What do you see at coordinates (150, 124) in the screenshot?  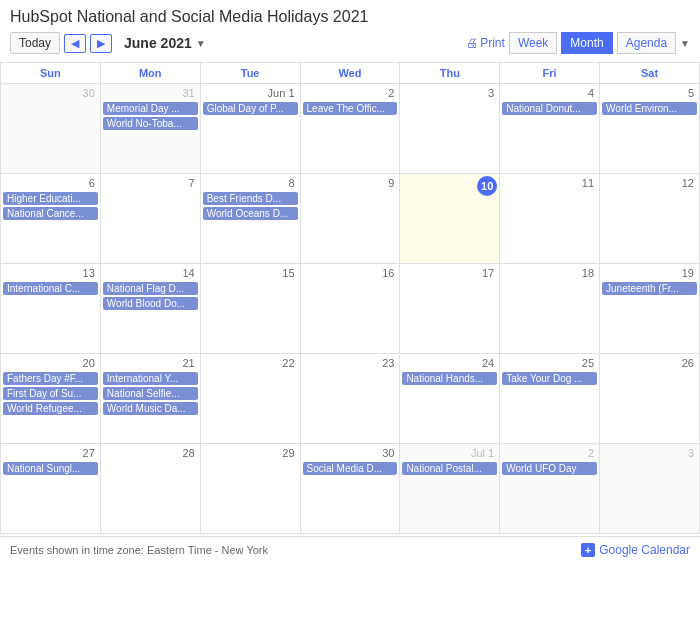 I see `calendar-event: World No-Toba...` at bounding box center [150, 124].